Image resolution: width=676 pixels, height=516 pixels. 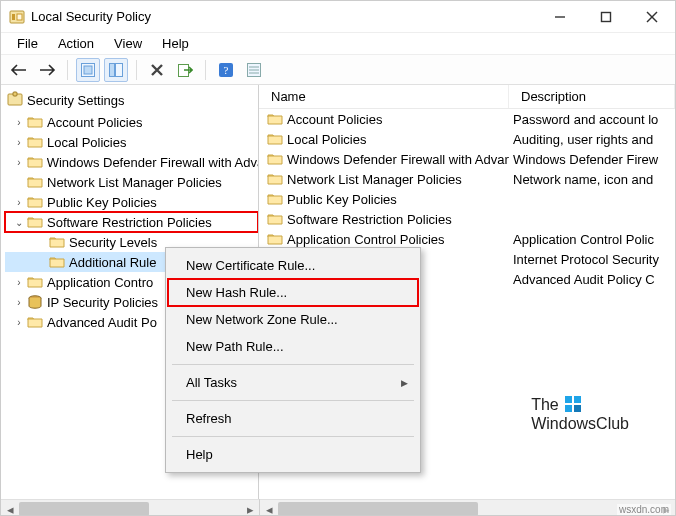 What do you see at coordinates (47, 70) in the screenshot?
I see `forward-button` at bounding box center [47, 70].